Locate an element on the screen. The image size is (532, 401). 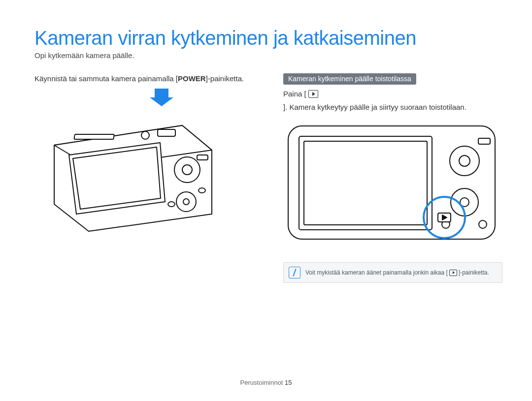
press-post: ]. Kamera kytkeytyy päälle ja siirtyy su… is located at coordinates (375, 107).